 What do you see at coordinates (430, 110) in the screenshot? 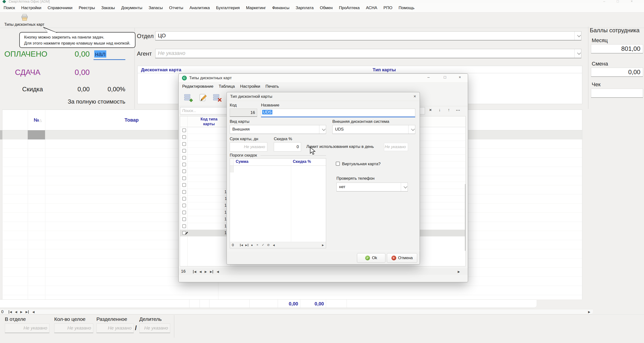
I see `clear-filter-icon: ×` at bounding box center [430, 110].